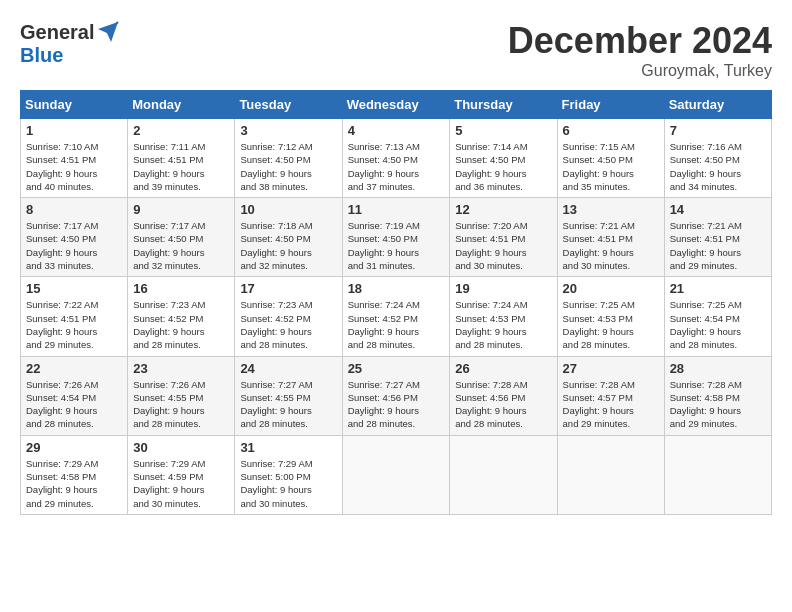  I want to click on day-cell: 12Sunrise: 7:20 AMSunset: 4:51 PMDayligh…, so click(504, 238).